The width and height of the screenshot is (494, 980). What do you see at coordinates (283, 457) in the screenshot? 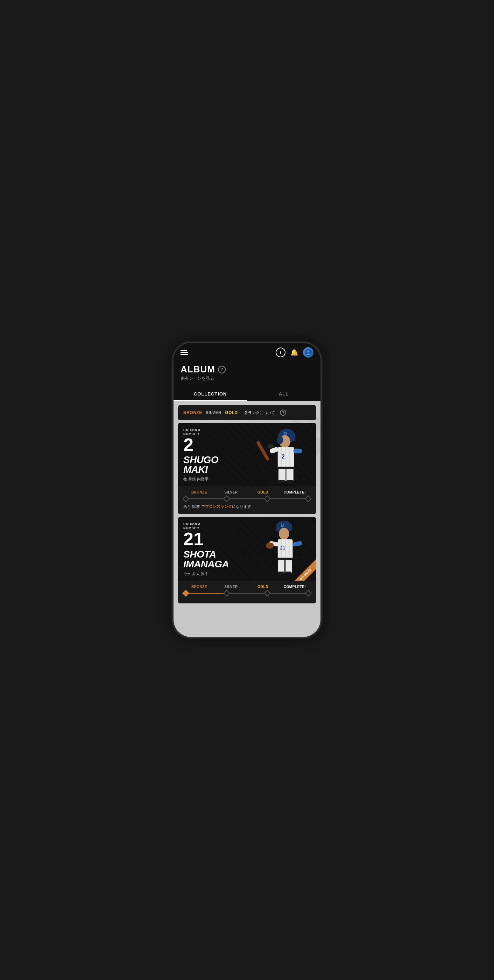
I see `svg-text: 2` at bounding box center [283, 457].